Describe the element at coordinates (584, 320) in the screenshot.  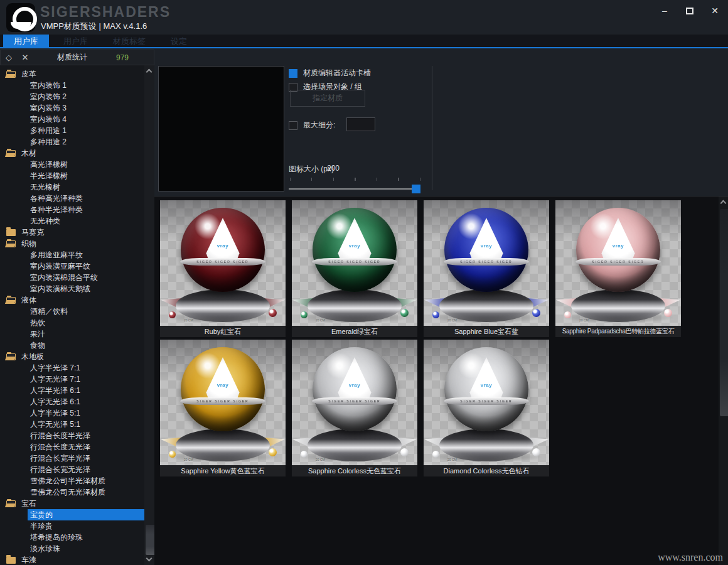
I see `floor-scale-label: 20 CM` at that location.